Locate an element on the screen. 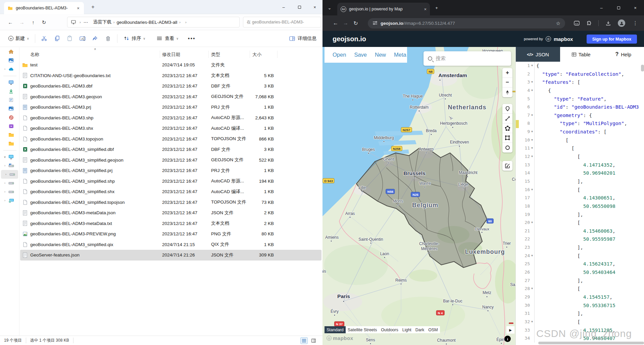 The image size is (644, 345). compass-button is located at coordinates (507, 93).